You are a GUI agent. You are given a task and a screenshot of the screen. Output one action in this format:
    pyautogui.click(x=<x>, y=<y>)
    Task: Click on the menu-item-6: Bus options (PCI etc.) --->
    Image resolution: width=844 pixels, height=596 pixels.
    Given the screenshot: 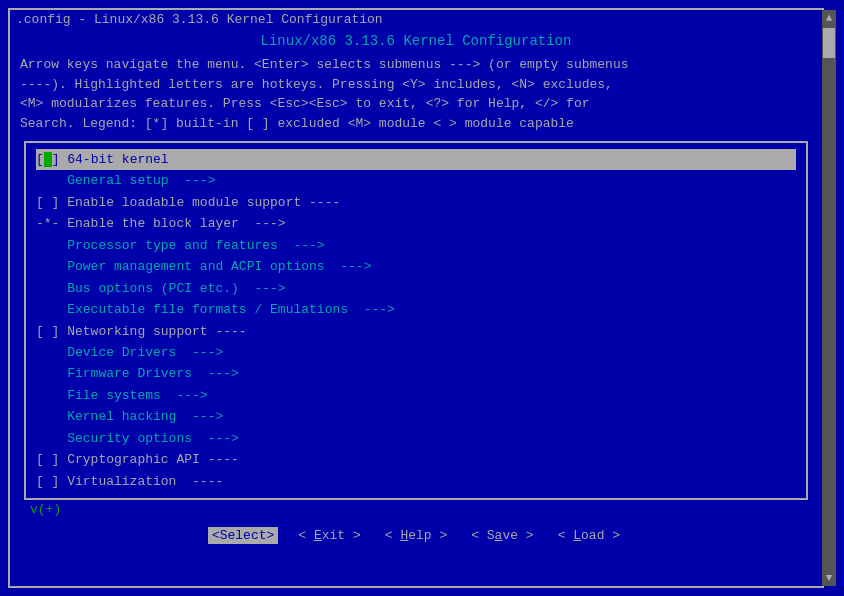 What is the action you would take?
    pyautogui.click(x=416, y=288)
    